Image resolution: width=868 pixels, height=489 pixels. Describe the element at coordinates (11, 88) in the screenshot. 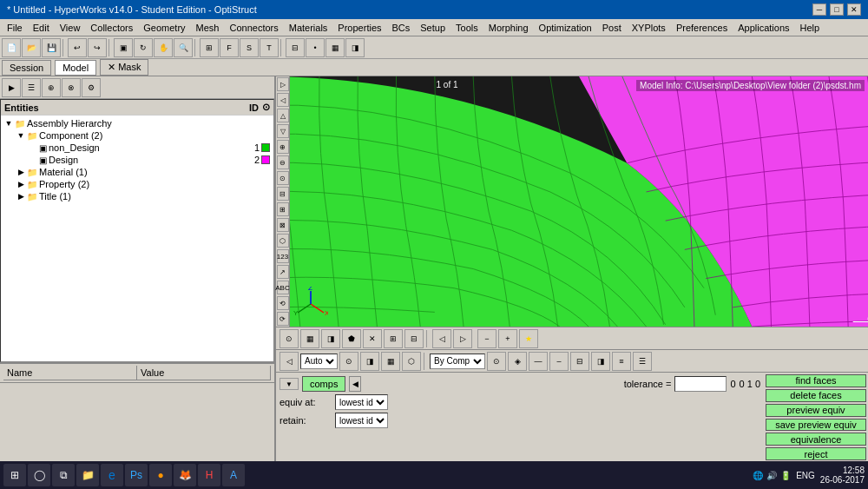

I see `left-tb-btn1: ▶` at that location.